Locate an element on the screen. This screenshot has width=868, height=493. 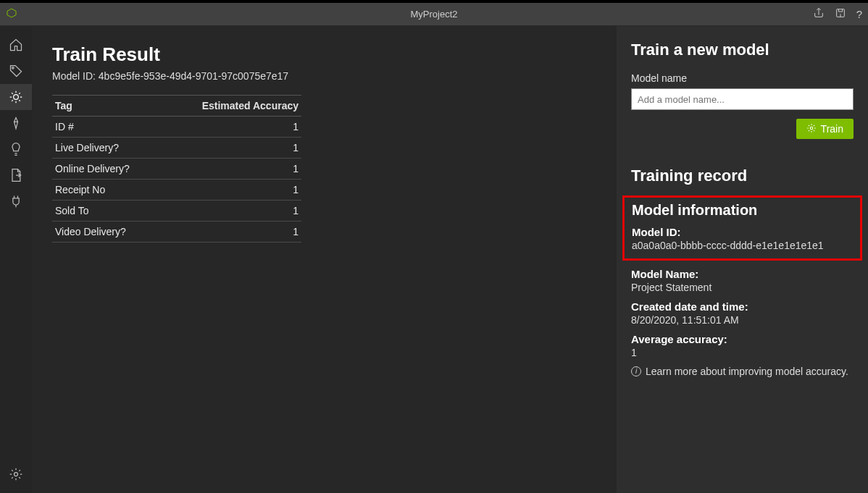
train-button: Train is located at coordinates (825, 129).